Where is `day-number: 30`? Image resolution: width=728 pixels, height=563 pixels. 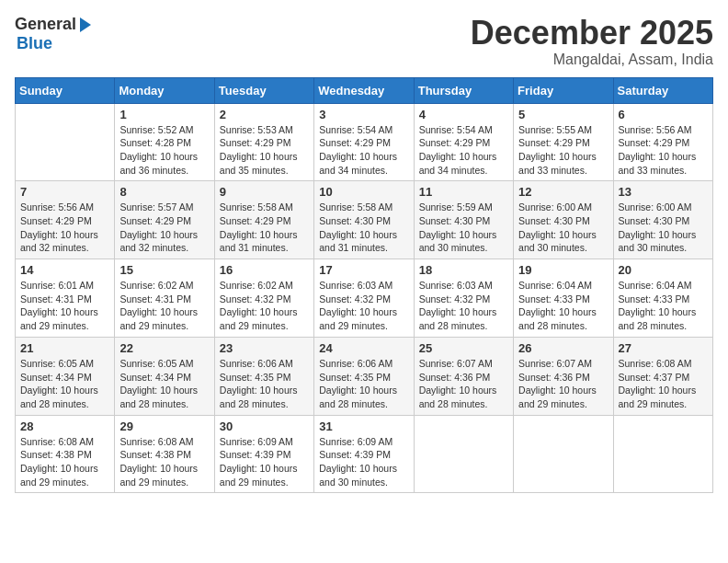
day-number: 30 is located at coordinates (265, 427).